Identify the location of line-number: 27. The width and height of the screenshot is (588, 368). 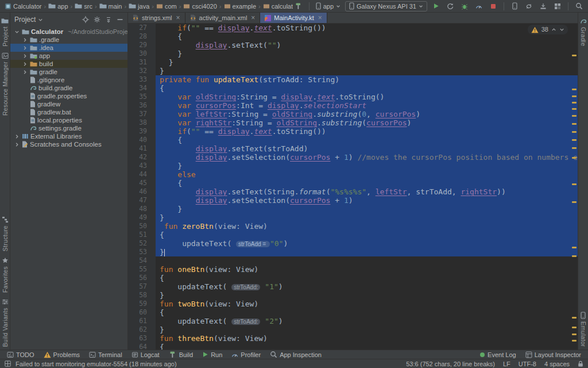
(142, 28).